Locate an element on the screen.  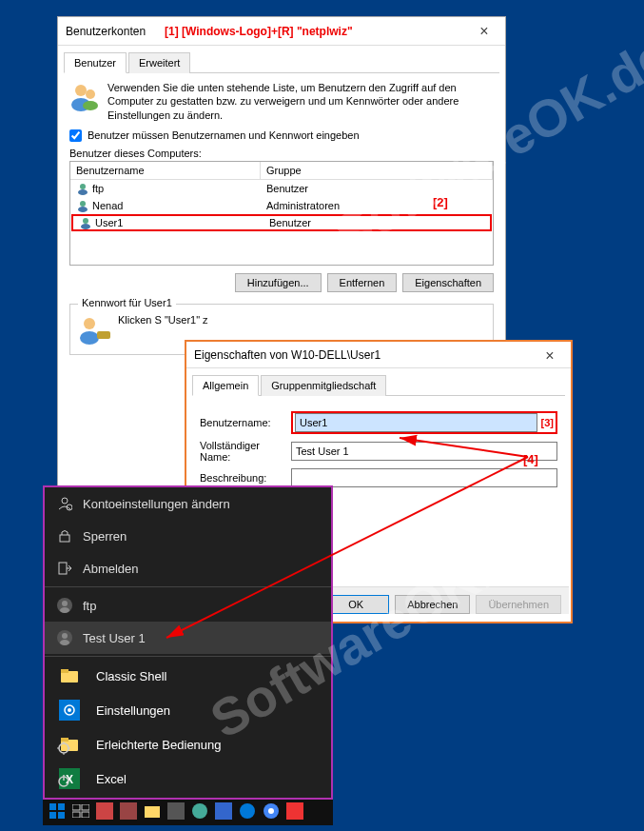
titlebar: Eigenschaften von W10-DELL\User1 × is located at coordinates (379, 355).